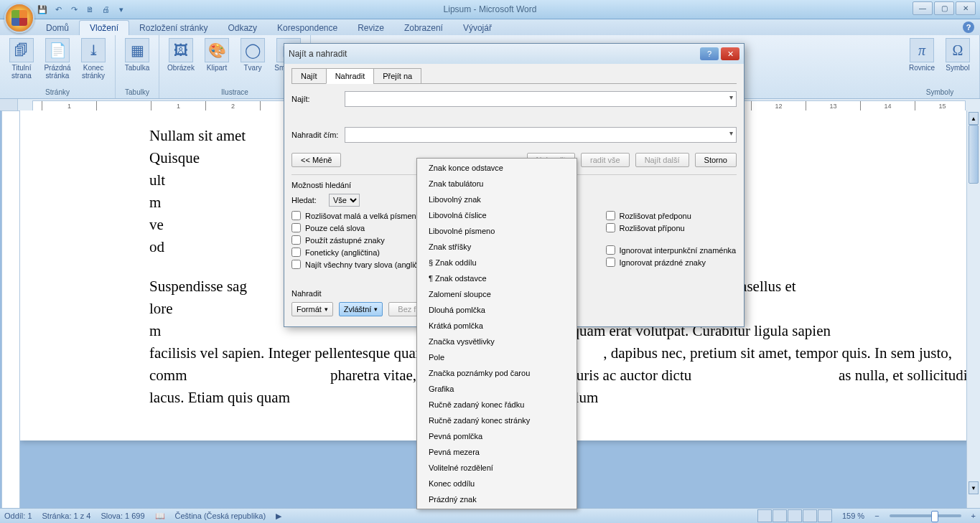  What do you see at coordinates (370, 28) in the screenshot?
I see `tab-revize: Revize` at bounding box center [370, 28].